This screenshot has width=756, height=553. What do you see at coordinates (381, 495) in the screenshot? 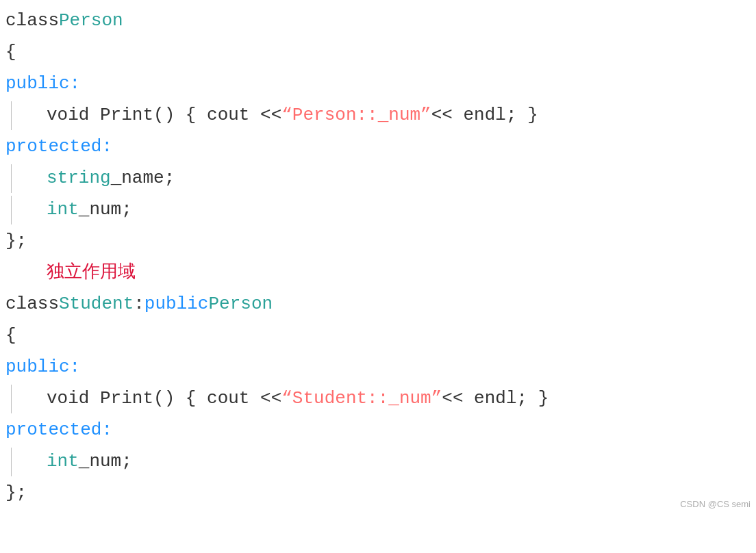
I see `line-16: };` at bounding box center [381, 495].